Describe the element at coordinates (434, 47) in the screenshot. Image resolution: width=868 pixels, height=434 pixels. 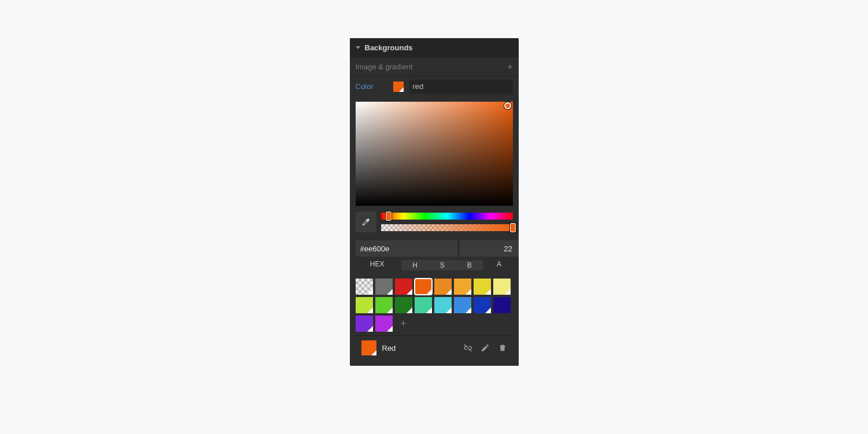
I see `section-header: Backgrounds` at that location.